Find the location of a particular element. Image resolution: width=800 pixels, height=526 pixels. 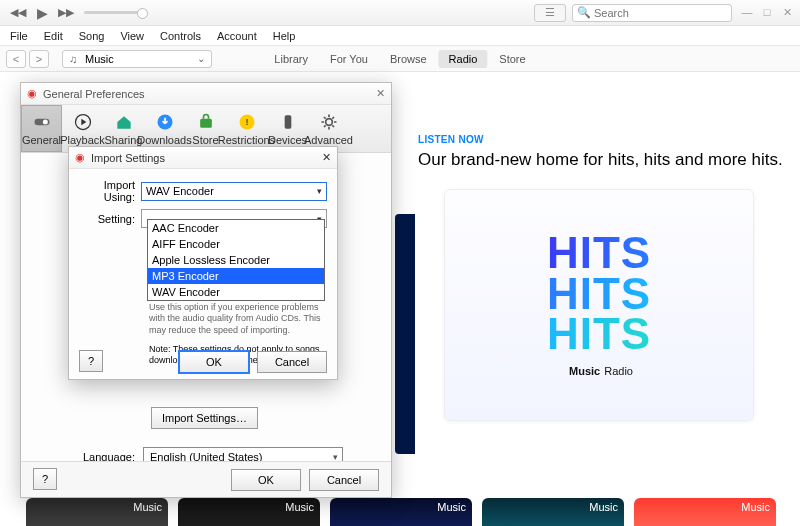

list-view-button: ☰ is located at coordinates (550, 13).